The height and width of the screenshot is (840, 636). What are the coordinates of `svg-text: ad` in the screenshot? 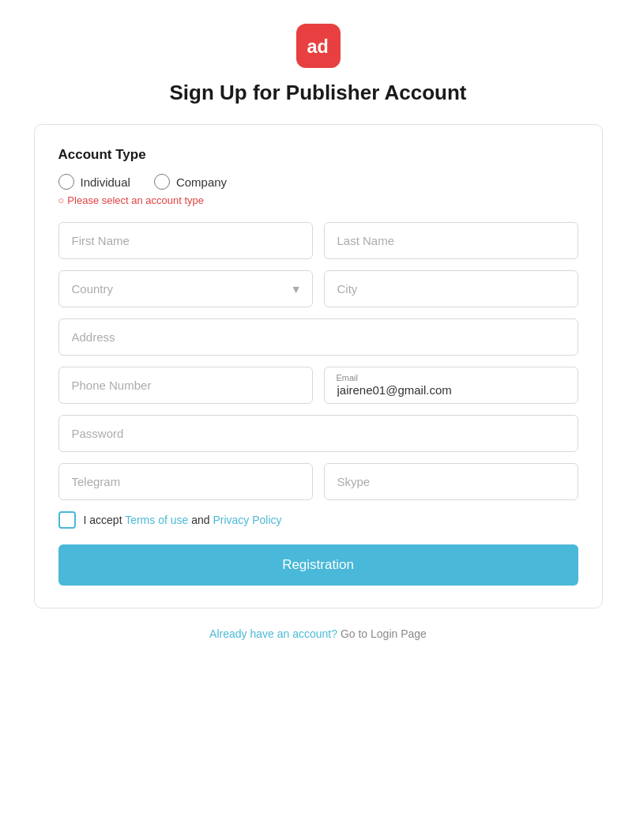 It's located at (318, 47).